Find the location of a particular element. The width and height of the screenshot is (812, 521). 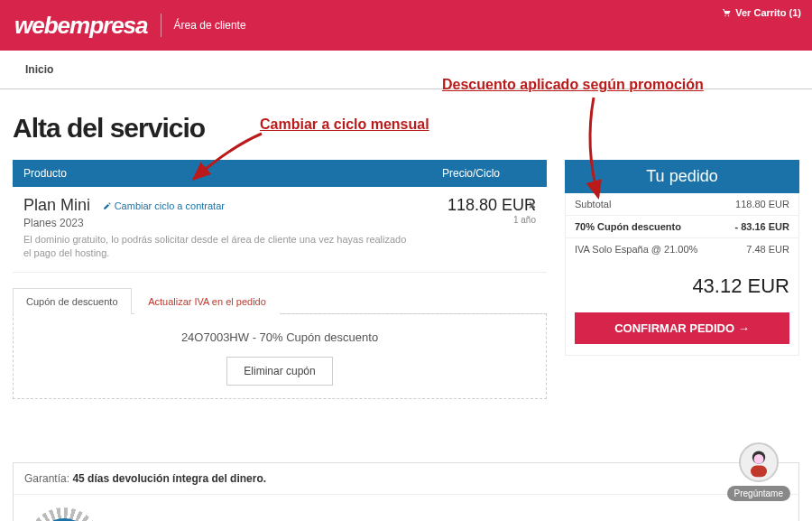

confirm-order-button: CONFIRMAR PEDIDO is located at coordinates (682, 329).